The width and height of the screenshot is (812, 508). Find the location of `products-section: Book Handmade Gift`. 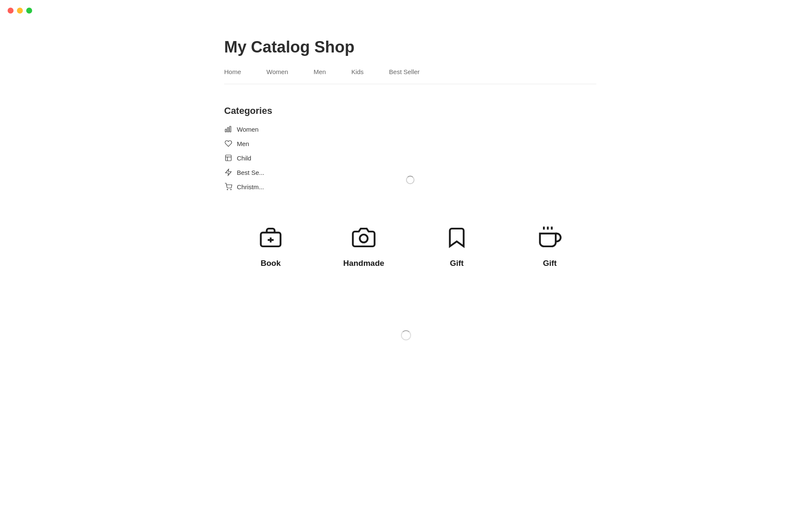

products-section: Book Handmade Gift is located at coordinates (410, 246).